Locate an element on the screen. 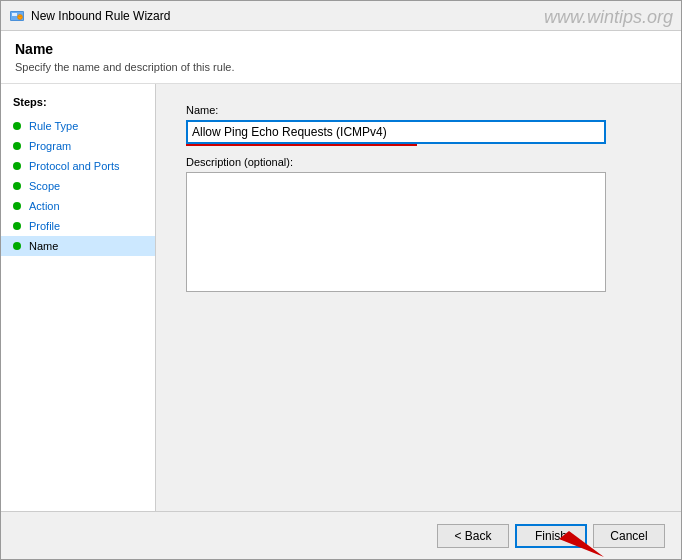 The image size is (682, 560). back-button: < Back is located at coordinates (473, 536).